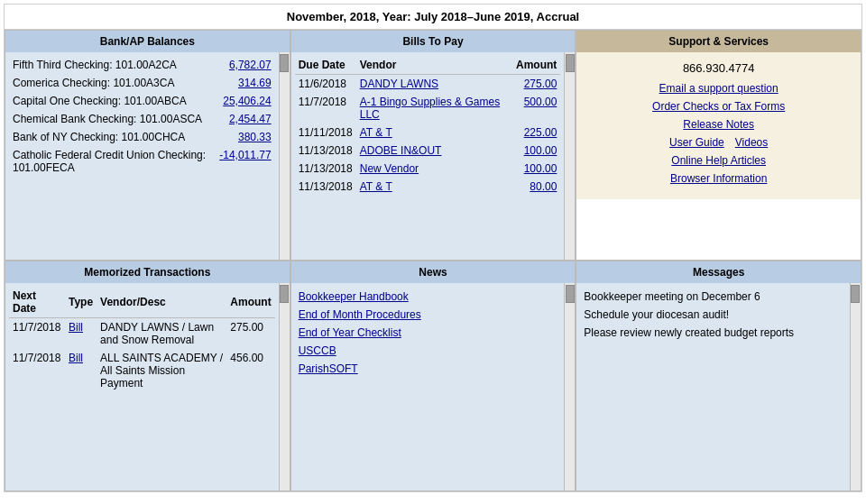  I want to click on memo-col-date: Next Date, so click(37, 303).